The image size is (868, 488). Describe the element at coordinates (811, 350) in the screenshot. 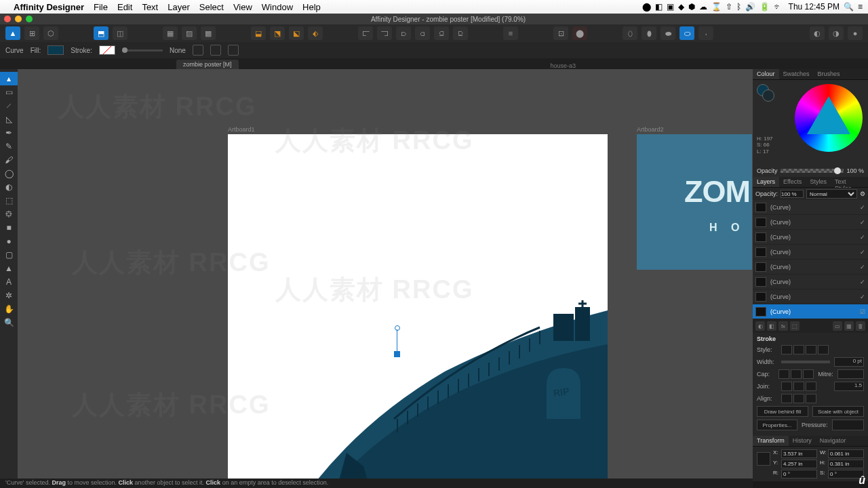

I see `stroke-style-dash` at that location.